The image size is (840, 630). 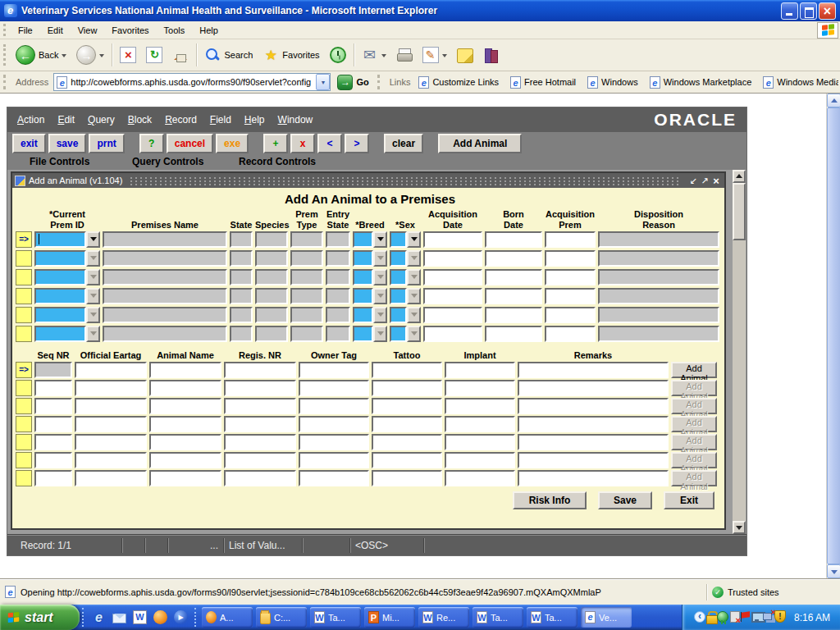 I want to click on maximize-button, so click(x=809, y=11).